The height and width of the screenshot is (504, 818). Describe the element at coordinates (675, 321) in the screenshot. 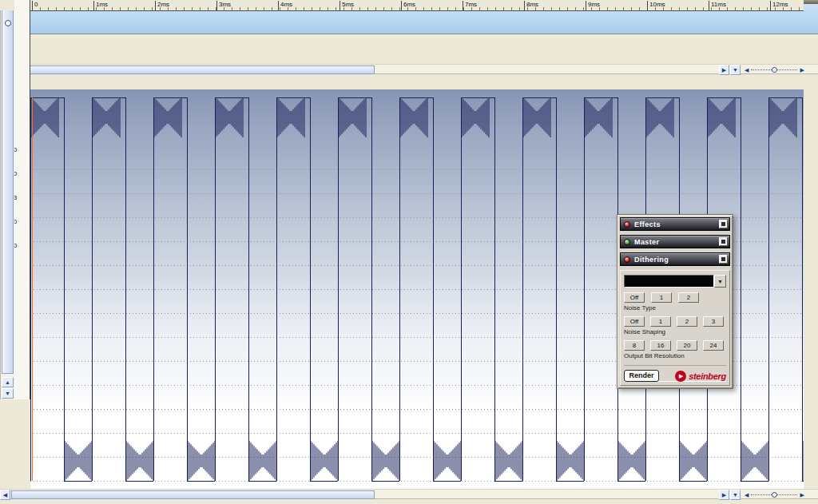

I see `noise-shaping-buttons: Off123` at that location.